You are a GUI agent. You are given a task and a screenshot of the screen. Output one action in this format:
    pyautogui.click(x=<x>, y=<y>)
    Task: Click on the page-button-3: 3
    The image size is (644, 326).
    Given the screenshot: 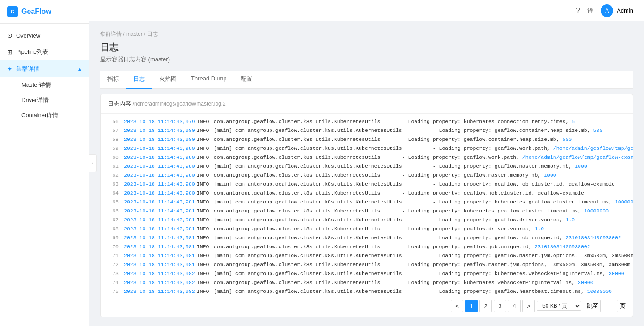 What is the action you would take?
    pyautogui.click(x=500, y=306)
    